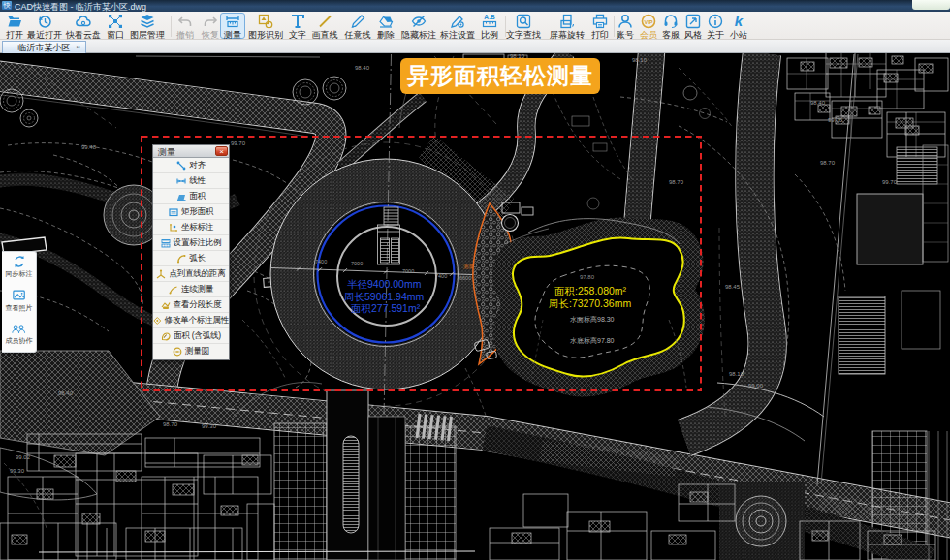 This screenshot has width=950, height=560. What do you see at coordinates (649, 22) in the screenshot?
I see `svg-text: VIP` at bounding box center [649, 22].